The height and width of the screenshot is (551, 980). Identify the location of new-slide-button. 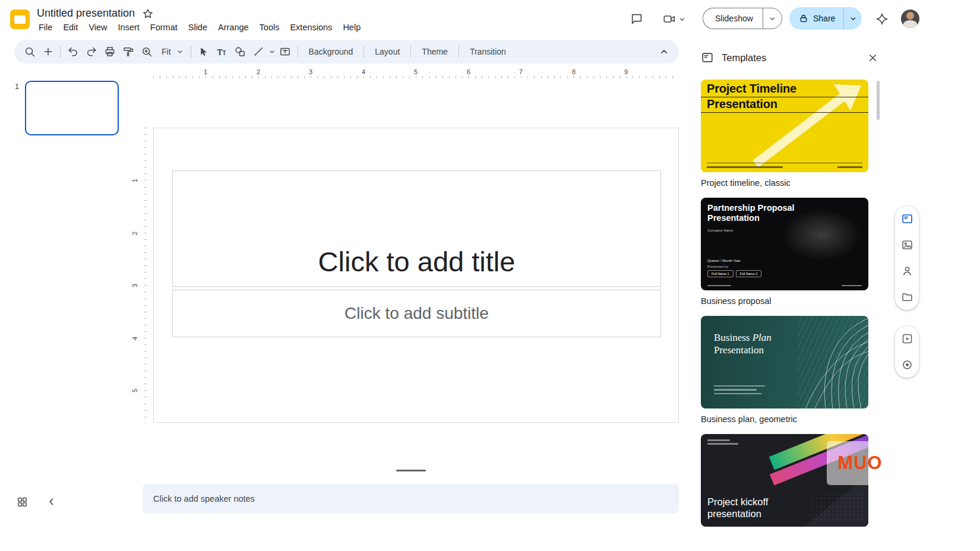
(48, 52).